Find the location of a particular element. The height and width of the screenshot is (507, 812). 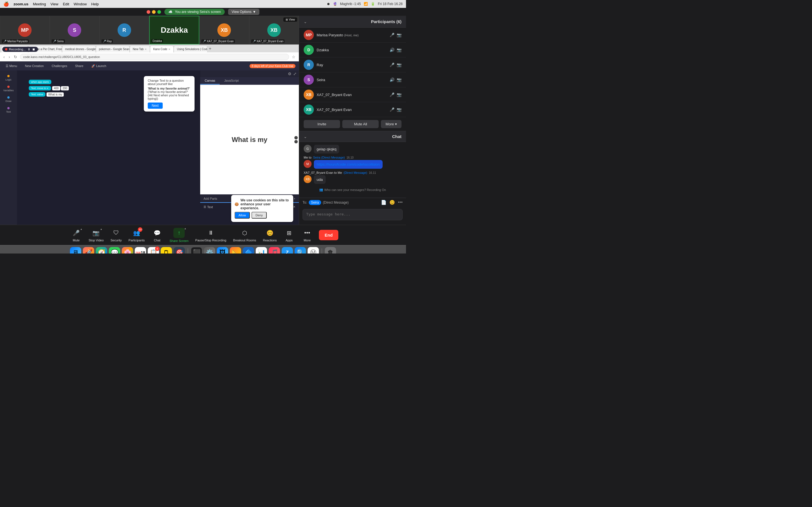

toolbar-more: ••• More is located at coordinates (307, 235).